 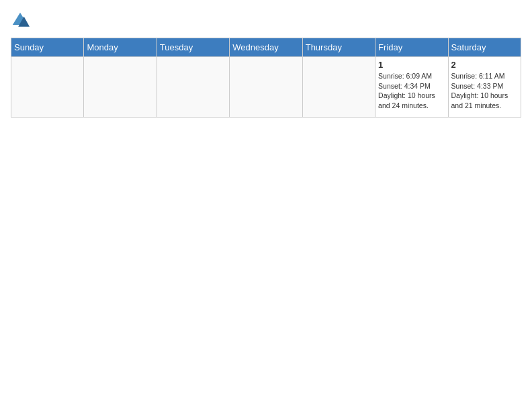 I want to click on day-info: Sunrise: 6:11 AMSunset: 4:33 PMDaylight:…, so click(x=485, y=91).